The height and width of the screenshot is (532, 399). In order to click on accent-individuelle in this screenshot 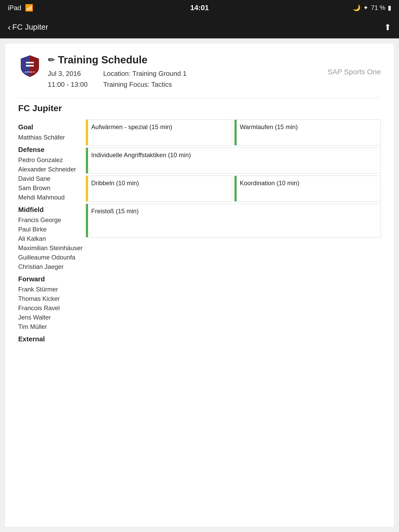, I will do `click(87, 161)`.